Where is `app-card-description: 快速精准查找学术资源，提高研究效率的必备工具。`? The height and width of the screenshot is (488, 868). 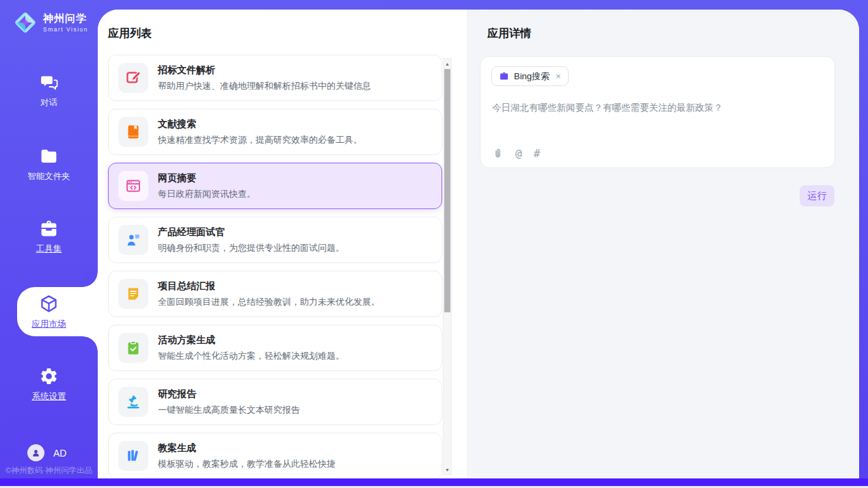 app-card-description: 快速精准查找学术资源，提高研究效率的必备工具。 is located at coordinates (260, 140).